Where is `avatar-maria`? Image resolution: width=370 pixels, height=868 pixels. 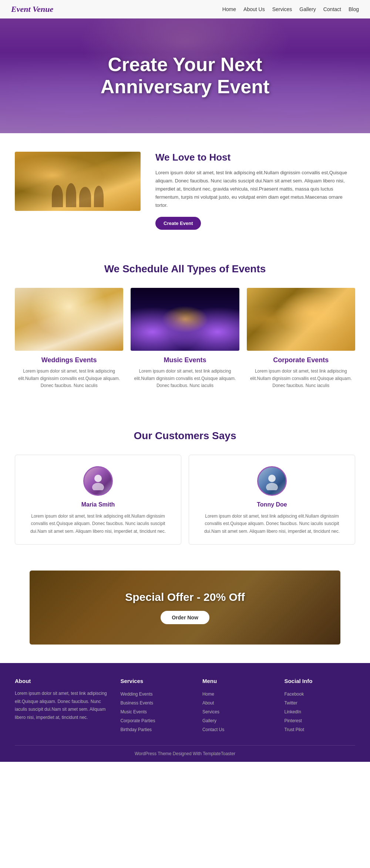
avatar-maria is located at coordinates (98, 481).